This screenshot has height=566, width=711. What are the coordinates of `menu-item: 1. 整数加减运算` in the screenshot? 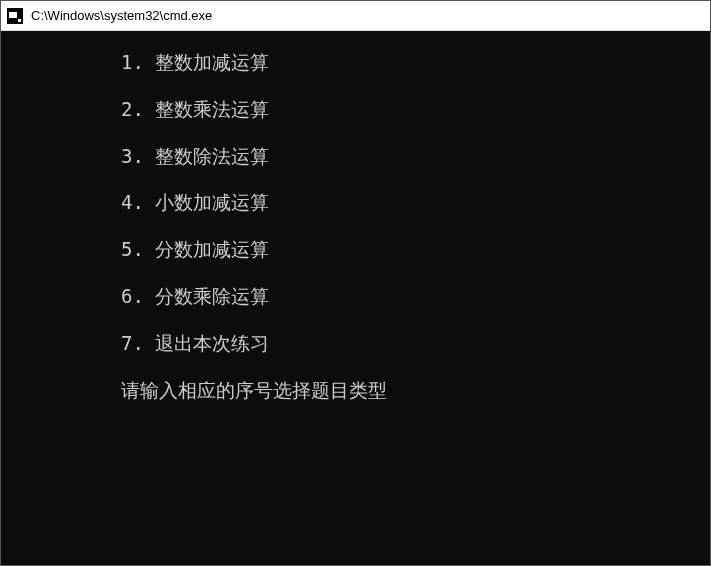 It's located at (416, 62).